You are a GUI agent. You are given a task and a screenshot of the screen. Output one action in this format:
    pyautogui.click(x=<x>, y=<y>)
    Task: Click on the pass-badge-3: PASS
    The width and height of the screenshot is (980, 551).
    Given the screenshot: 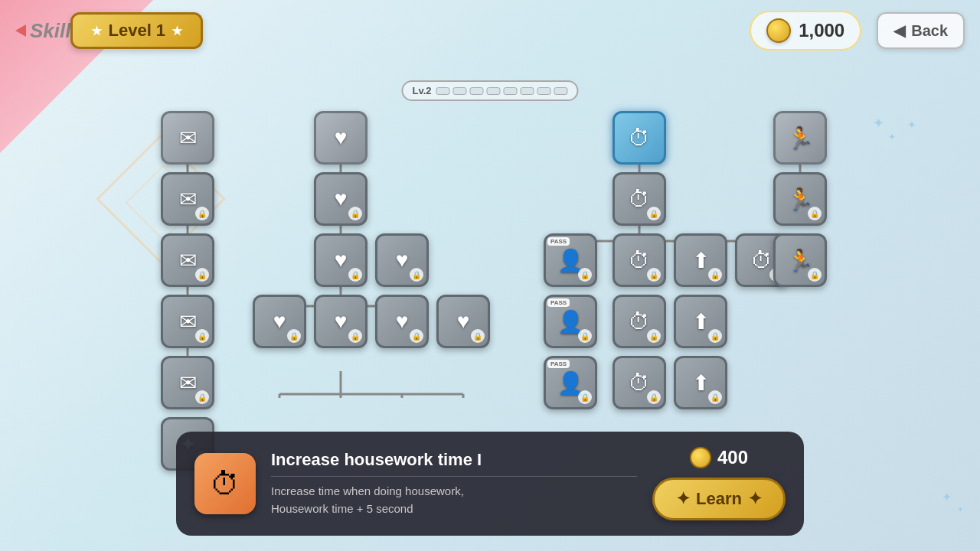 What is the action you would take?
    pyautogui.click(x=559, y=364)
    